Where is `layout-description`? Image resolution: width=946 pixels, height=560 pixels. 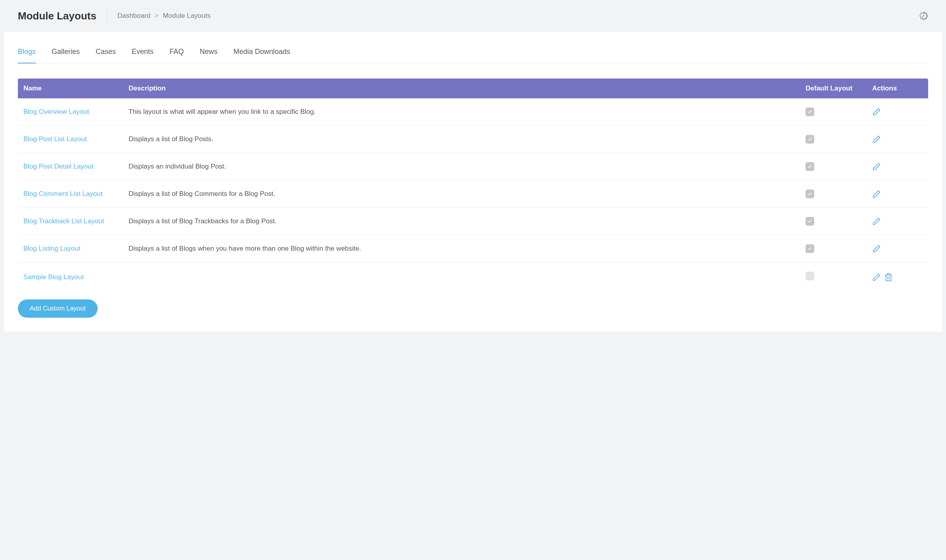
layout-description is located at coordinates (461, 277).